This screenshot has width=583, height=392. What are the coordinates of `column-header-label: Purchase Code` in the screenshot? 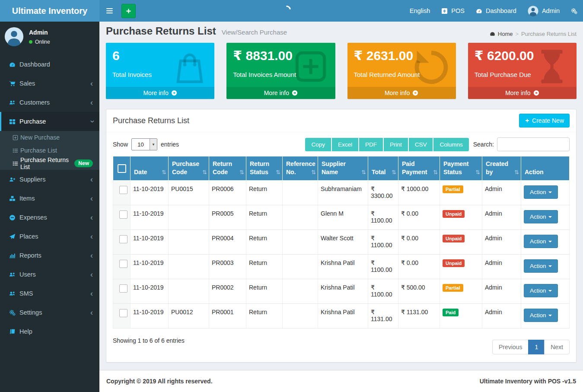 It's located at (186, 168).